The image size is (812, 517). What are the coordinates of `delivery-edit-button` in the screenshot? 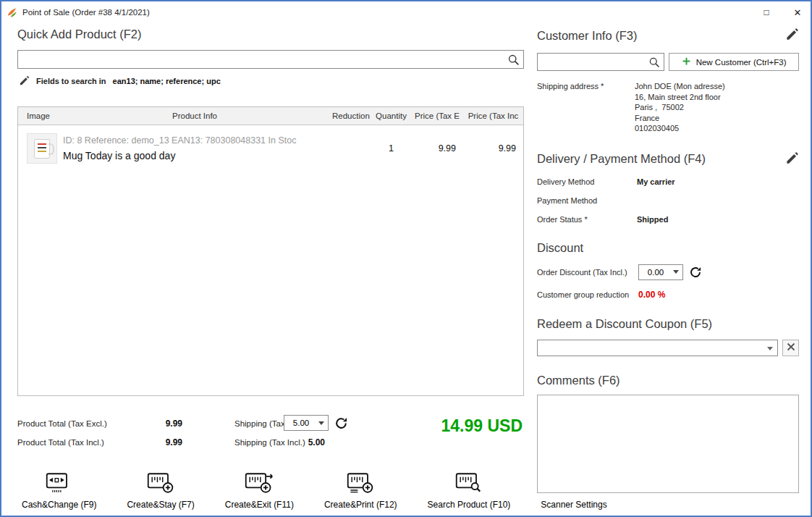 It's located at (792, 159).